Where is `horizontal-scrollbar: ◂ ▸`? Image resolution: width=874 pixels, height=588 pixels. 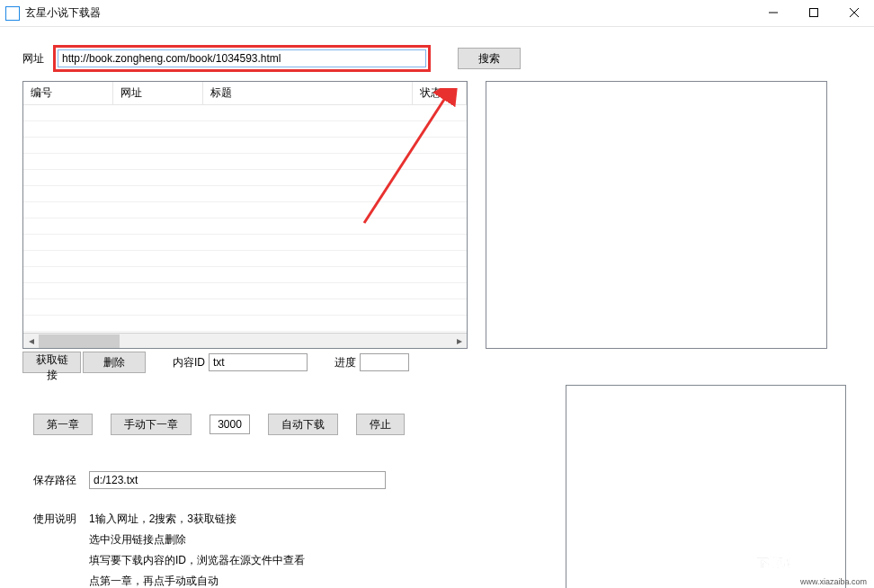
horizontal-scrollbar: ◂ ▸ is located at coordinates (245, 340).